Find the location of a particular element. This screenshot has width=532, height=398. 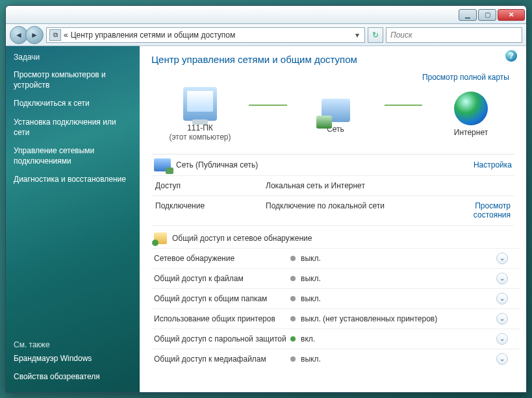

network-header-row: Сеть (Публичная сеть) Настройка is located at coordinates (333, 165).